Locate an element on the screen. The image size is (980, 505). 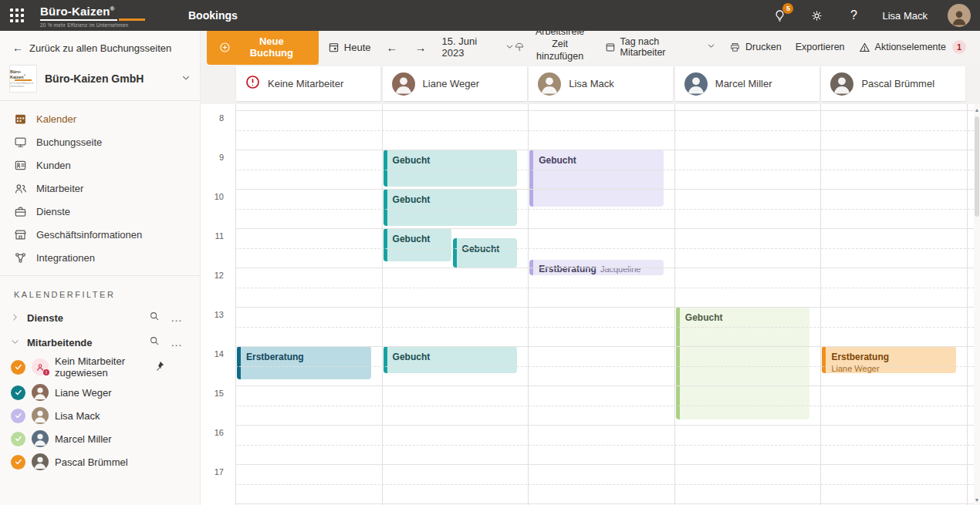
time-off-icon is located at coordinates (519, 47).